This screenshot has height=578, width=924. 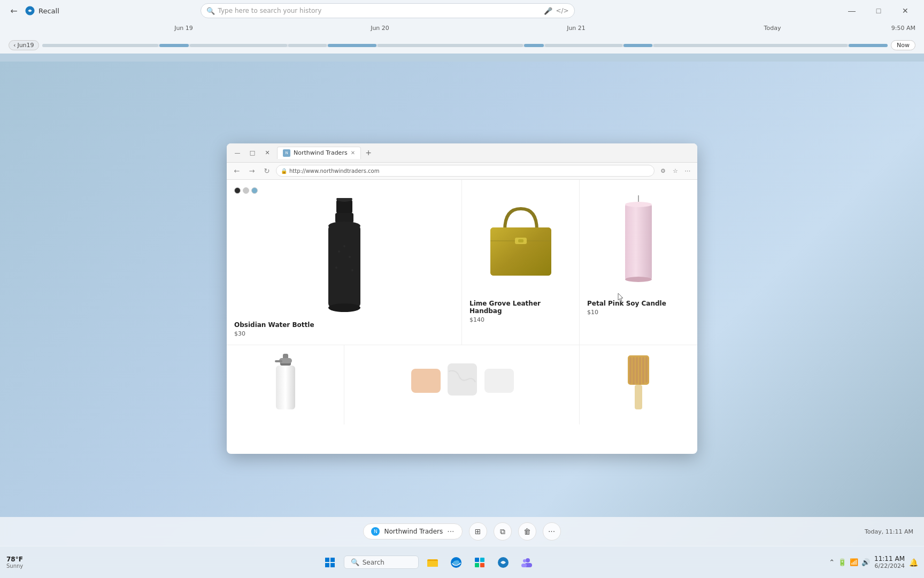 I want to click on browser-close: ✕, so click(x=267, y=153).